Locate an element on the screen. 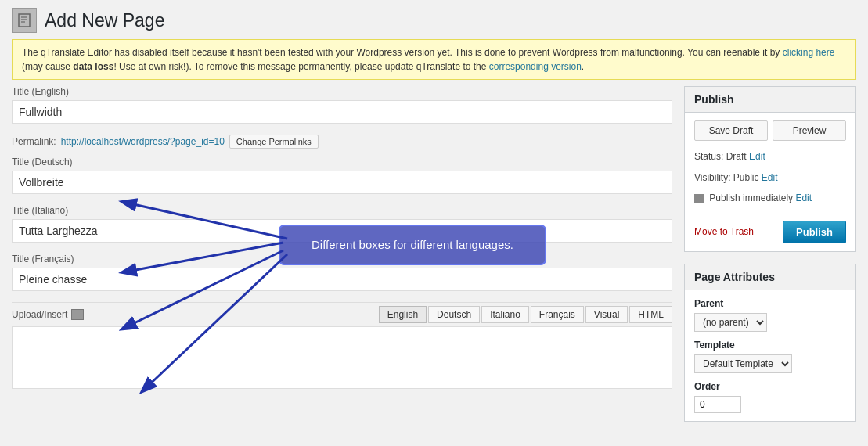  publish-edit-link: Edit is located at coordinates (803, 198).